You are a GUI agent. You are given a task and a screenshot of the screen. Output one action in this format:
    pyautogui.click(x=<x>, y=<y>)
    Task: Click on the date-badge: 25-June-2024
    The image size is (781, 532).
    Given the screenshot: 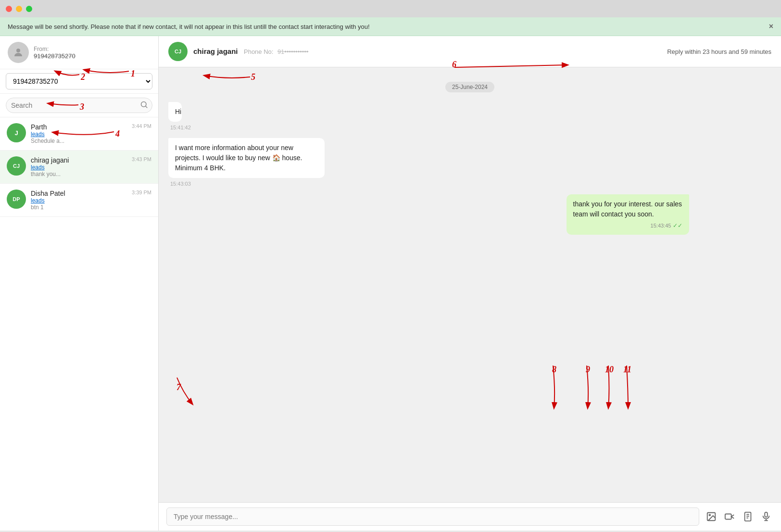 What is the action you would take?
    pyautogui.click(x=470, y=87)
    